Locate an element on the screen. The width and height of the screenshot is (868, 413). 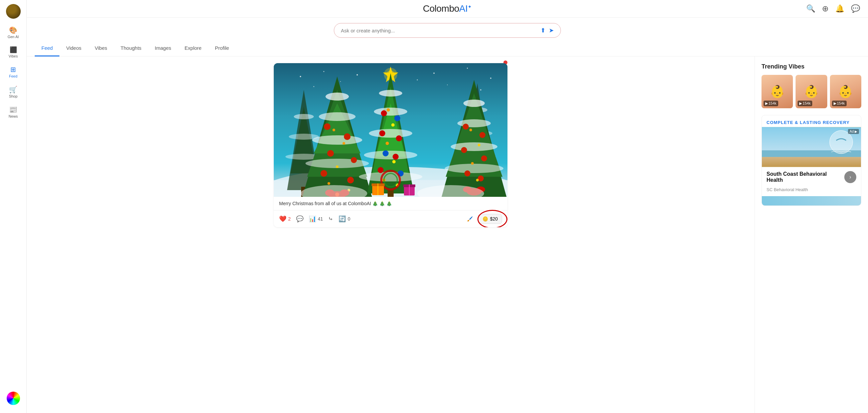
post-image is located at coordinates (391, 130).